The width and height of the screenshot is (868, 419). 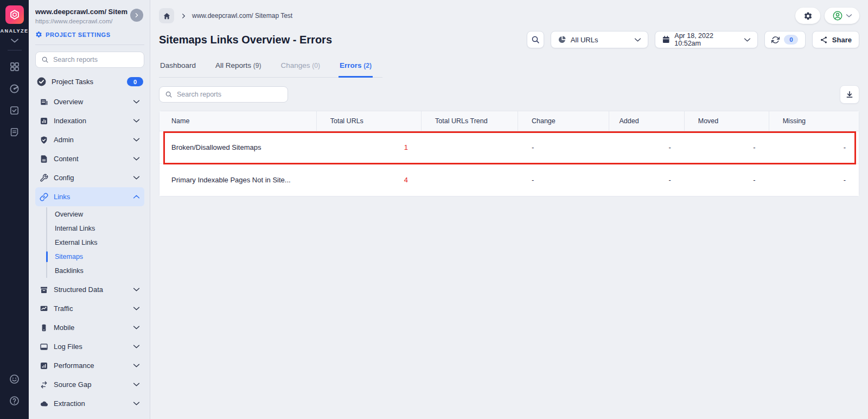 I want to click on refresh-count-badge: 0, so click(x=791, y=40).